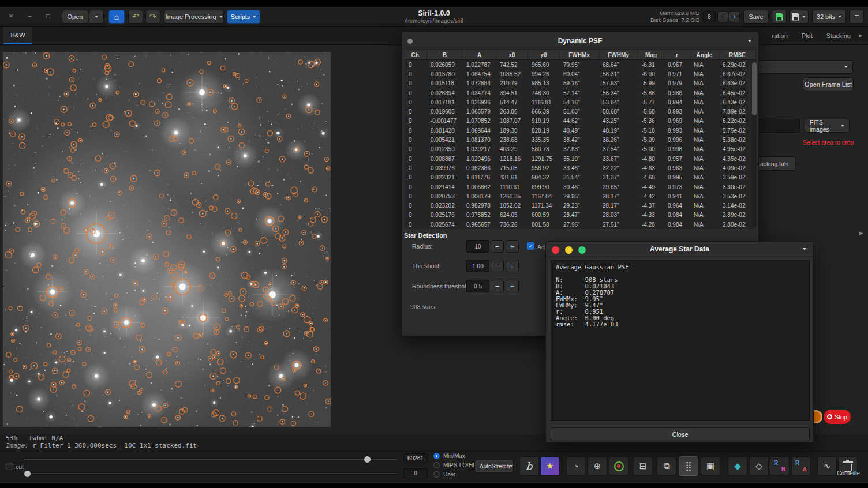 The height and width of the screenshot is (488, 868). Describe the element at coordinates (754, 144) in the screenshot. I see `table-scrollbar` at that location.